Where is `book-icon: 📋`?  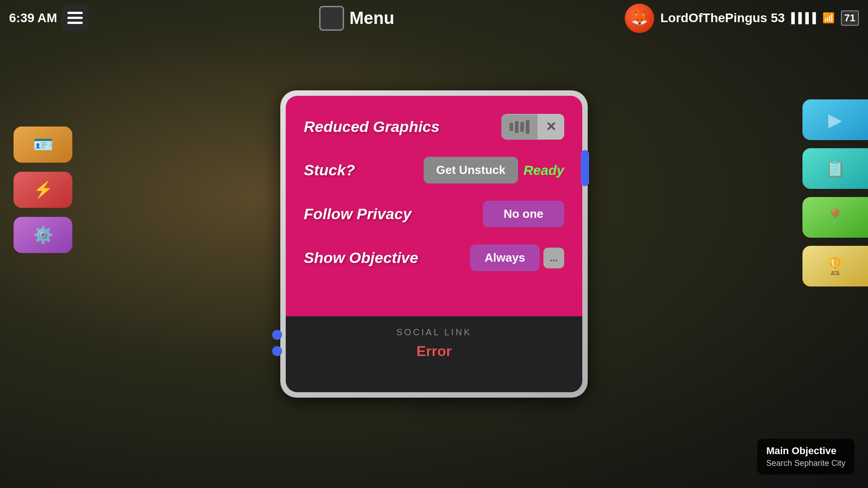
book-icon: 📋 is located at coordinates (835, 169).